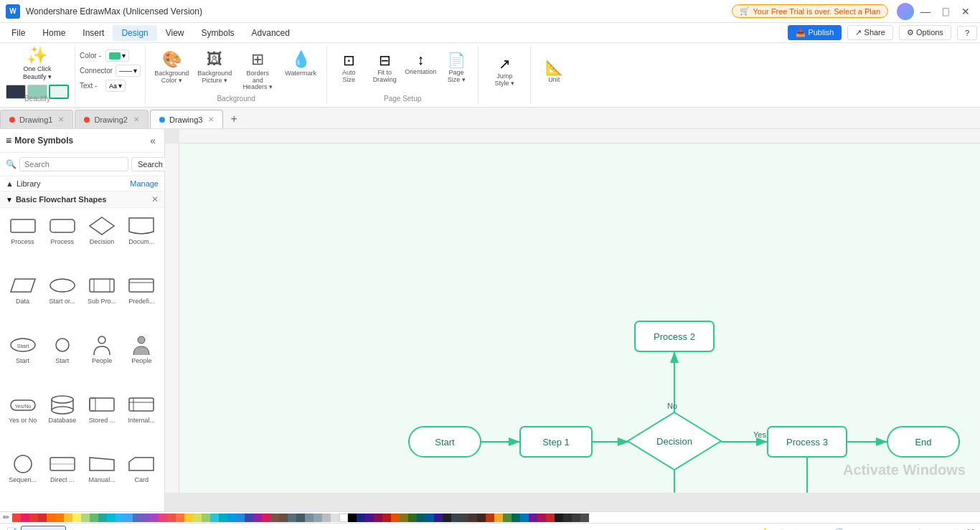 This screenshot has height=530, width=980. What do you see at coordinates (61, 119) in the screenshot?
I see `tab-close-drawing1: ✕` at bounding box center [61, 119].